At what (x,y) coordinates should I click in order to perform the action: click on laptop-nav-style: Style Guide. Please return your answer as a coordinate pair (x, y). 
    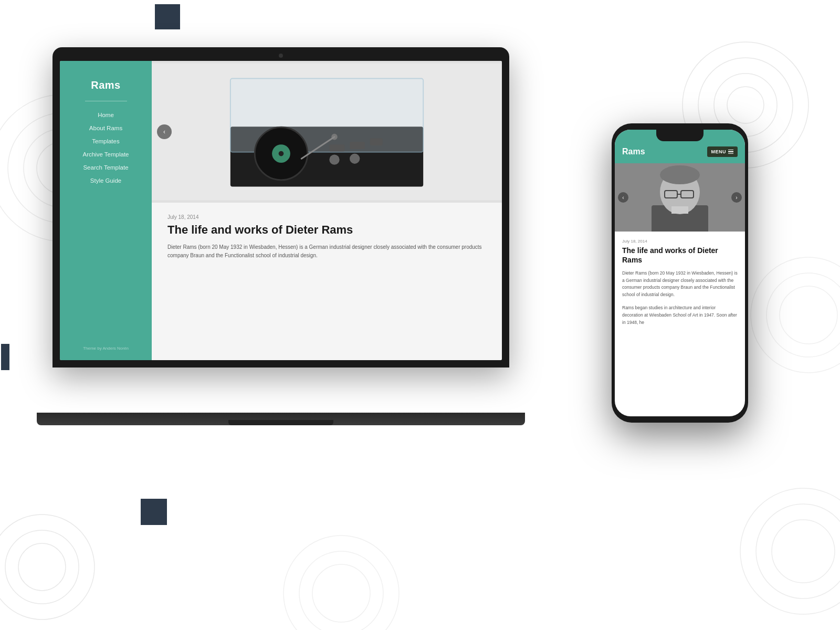
    Looking at the image, I should click on (106, 181).